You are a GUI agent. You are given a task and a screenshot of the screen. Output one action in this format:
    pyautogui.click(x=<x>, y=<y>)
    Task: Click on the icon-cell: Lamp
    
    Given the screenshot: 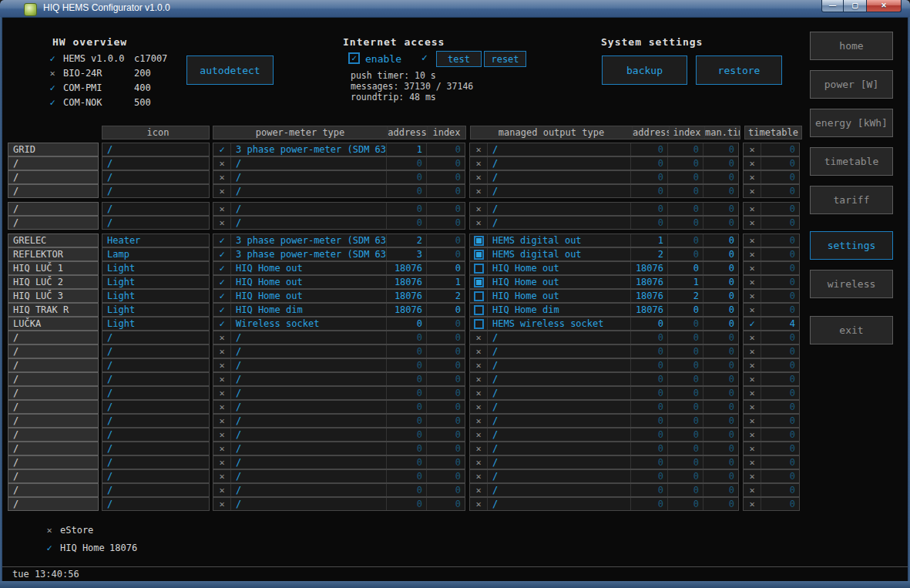 What is the action you would take?
    pyautogui.click(x=156, y=254)
    